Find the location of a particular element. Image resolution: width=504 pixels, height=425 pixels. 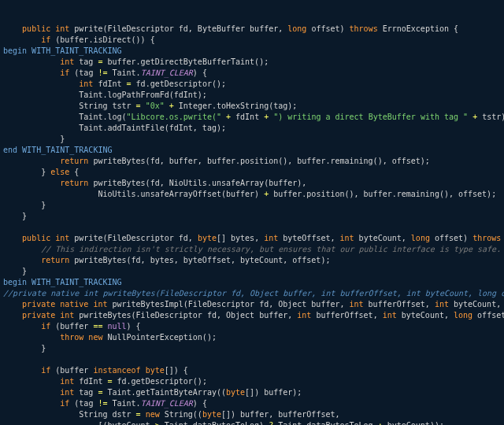

code-line: private int pwriteBytes(FileDescriptor f… is located at coordinates (254, 315).